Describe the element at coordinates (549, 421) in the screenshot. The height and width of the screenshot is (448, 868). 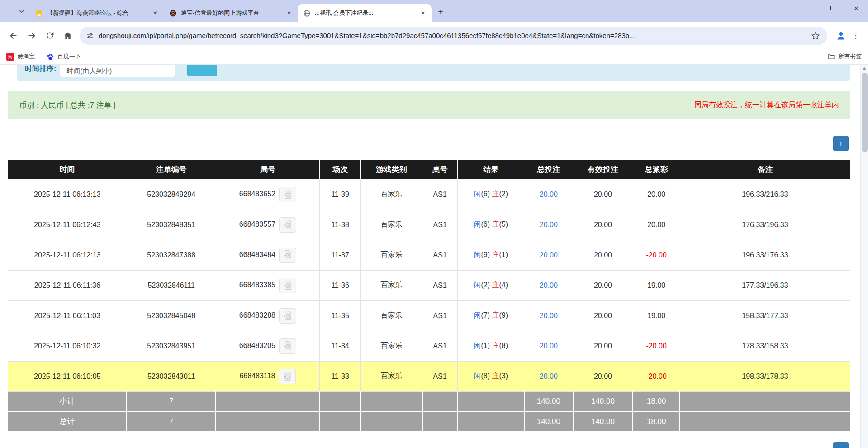
I see `total-total-bet: 140.00` at that location.